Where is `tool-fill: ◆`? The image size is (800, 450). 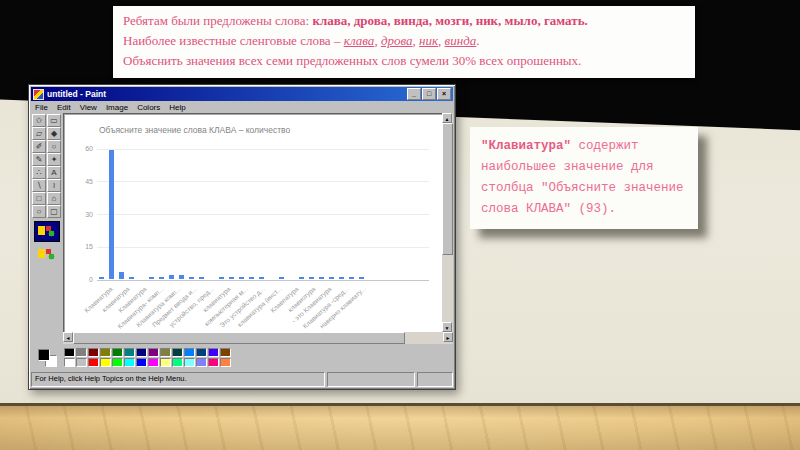
tool-fill: ◆ is located at coordinates (54, 134).